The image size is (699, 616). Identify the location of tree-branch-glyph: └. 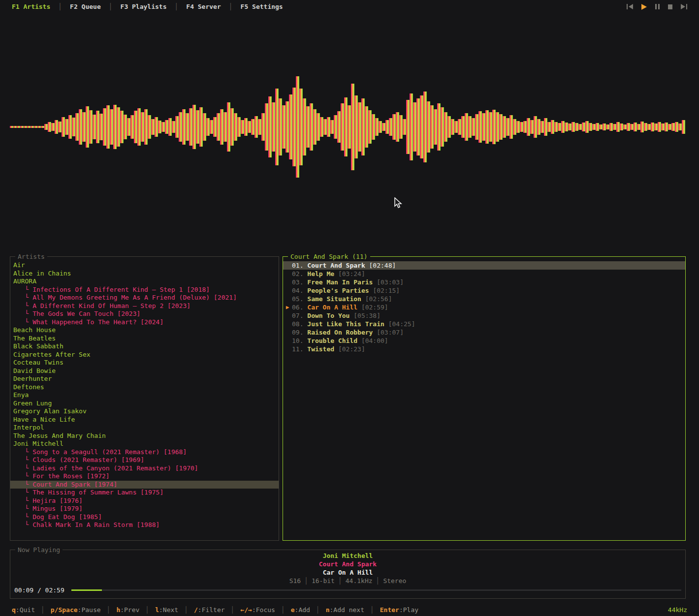
(23, 314).